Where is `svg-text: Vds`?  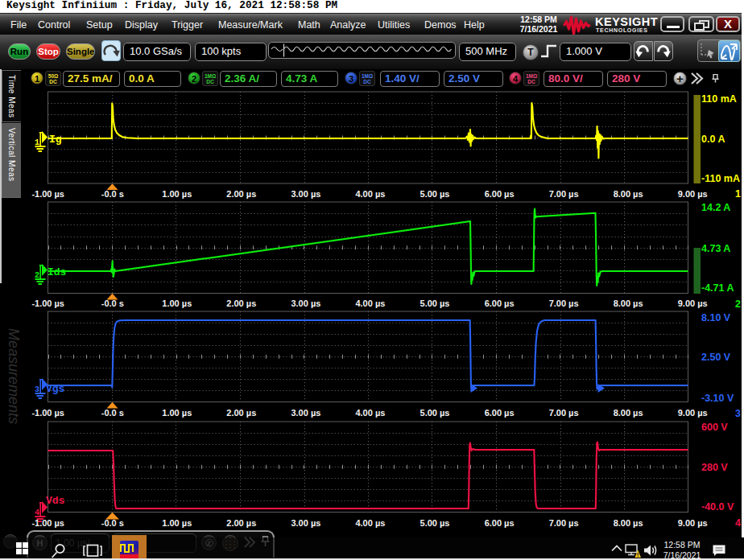
svg-text: Vds is located at coordinates (56, 500).